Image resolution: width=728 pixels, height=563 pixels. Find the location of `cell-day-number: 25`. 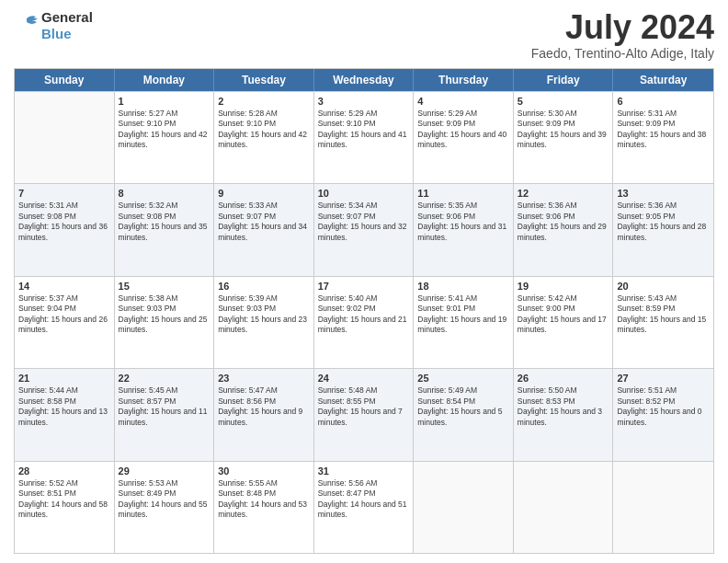

cell-day-number: 25 is located at coordinates (463, 378).